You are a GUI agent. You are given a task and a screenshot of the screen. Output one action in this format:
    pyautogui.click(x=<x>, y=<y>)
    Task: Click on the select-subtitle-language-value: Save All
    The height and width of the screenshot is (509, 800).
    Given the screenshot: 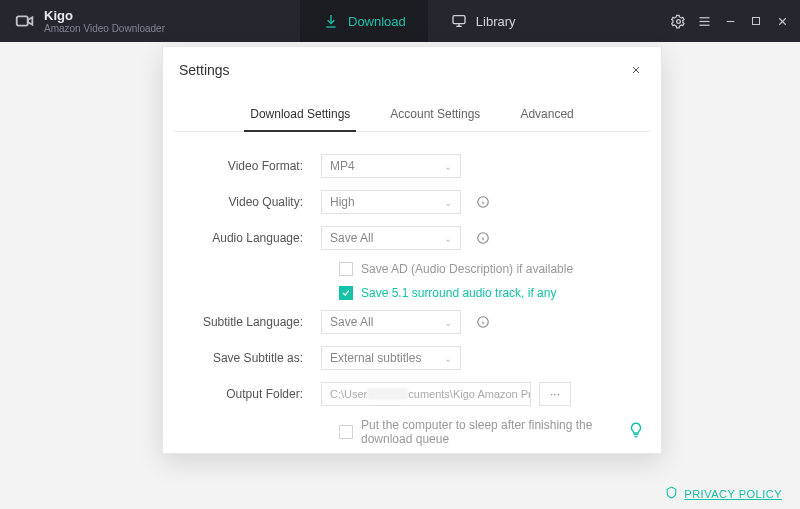 What is the action you would take?
    pyautogui.click(x=352, y=322)
    